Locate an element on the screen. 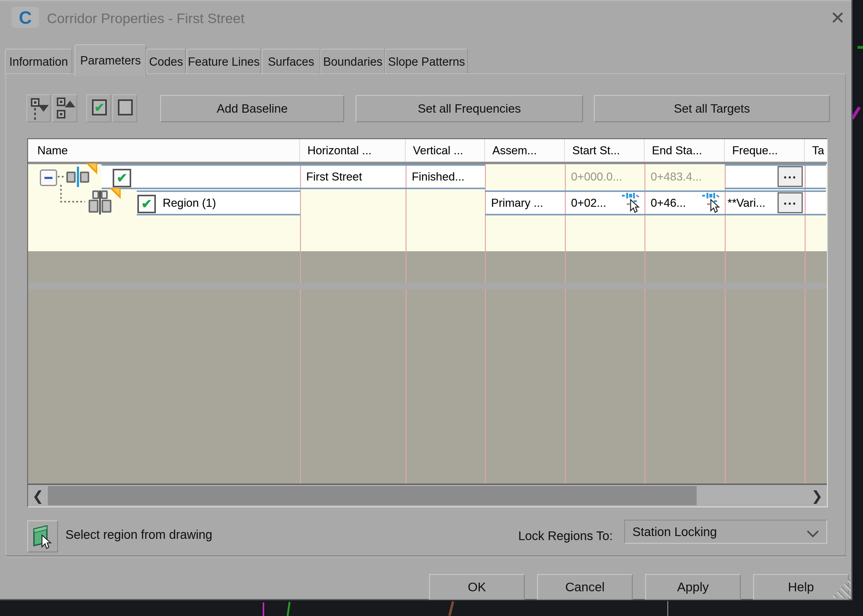 The width and height of the screenshot is (863, 616). region-checkbox: ✔ is located at coordinates (146, 204).